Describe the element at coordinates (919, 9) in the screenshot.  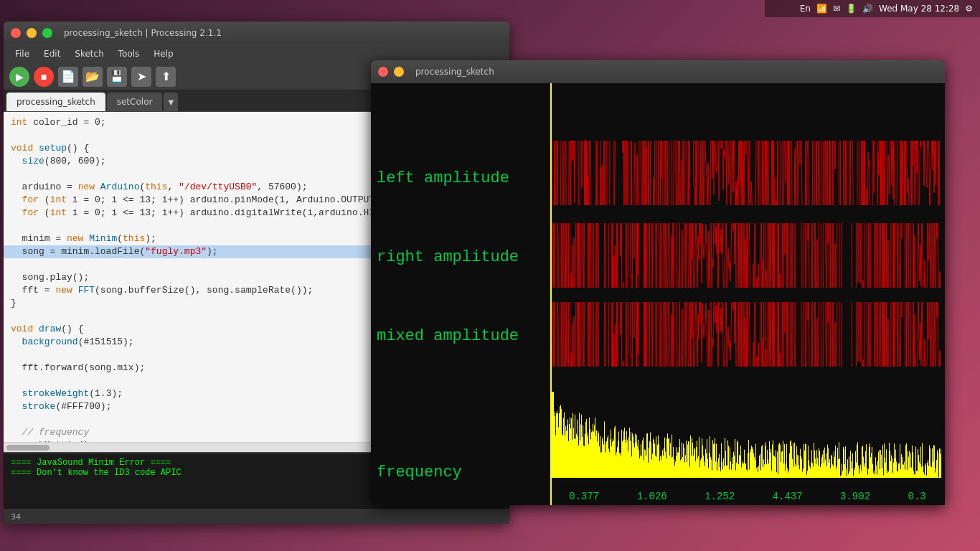
I see `datetime: Wed May 28 12:28` at that location.